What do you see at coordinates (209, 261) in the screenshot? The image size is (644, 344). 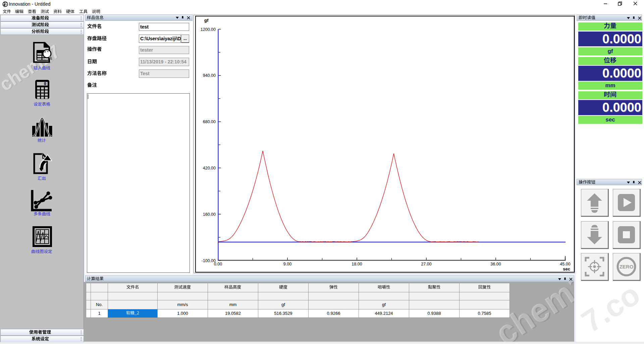 I see `svg-text: -100.00` at bounding box center [209, 261].